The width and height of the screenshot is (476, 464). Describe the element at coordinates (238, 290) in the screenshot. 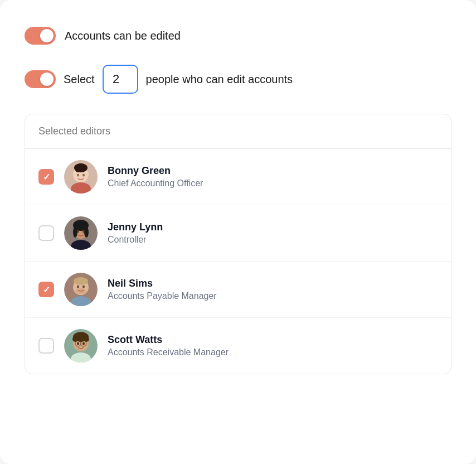

I see `list-item: ✓ N` at that location.